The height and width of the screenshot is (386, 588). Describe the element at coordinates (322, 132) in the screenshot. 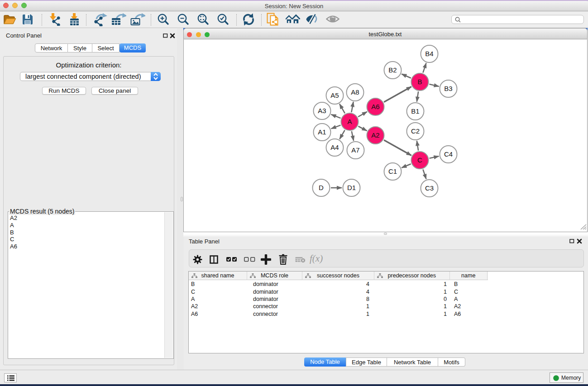

I see `svg-text: A1` at that location.